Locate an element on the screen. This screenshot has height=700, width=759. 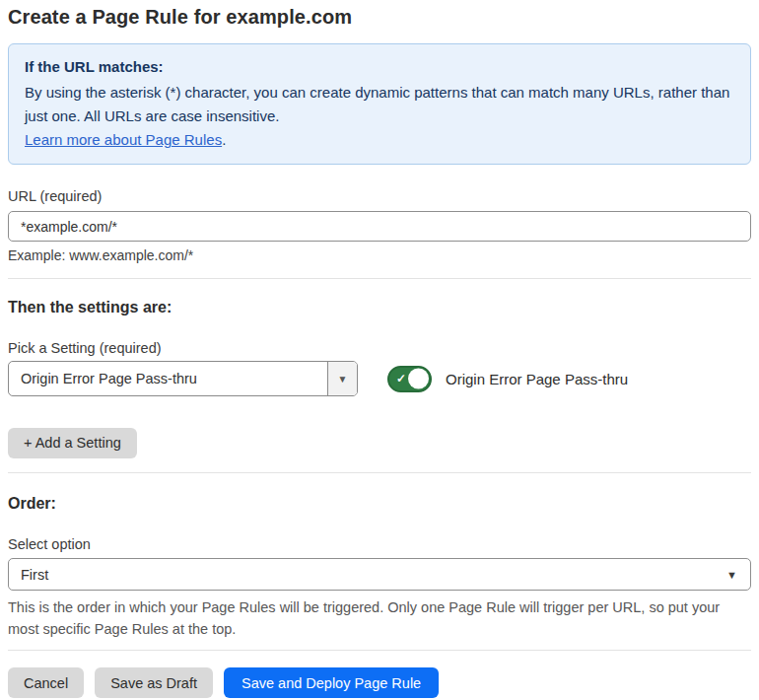
save-and-deploy-button: Save and Deploy Page Rule is located at coordinates (331, 682).